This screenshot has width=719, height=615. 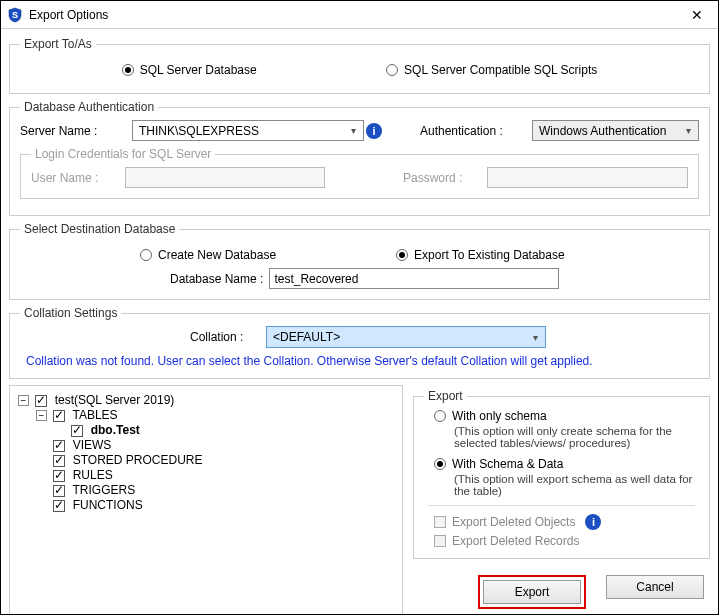 I want to click on password-input, so click(x=588, y=178).